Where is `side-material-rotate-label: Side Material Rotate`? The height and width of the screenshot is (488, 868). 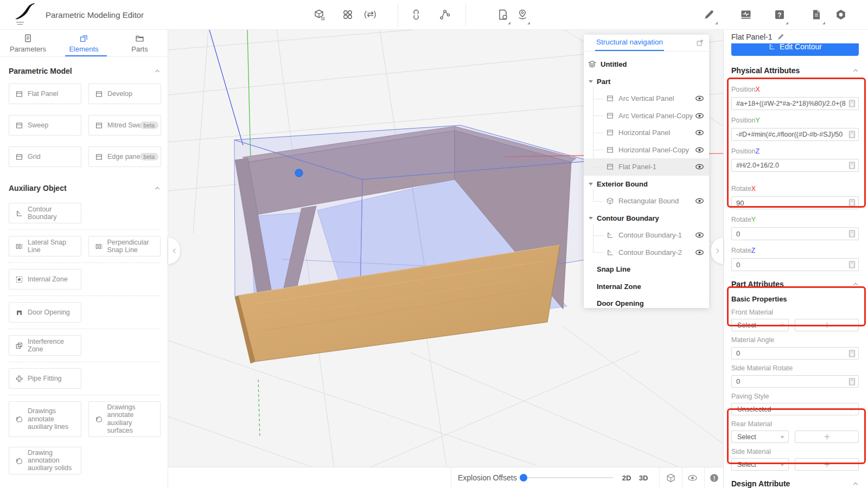
side-material-rotate-label: Side Material Rotate is located at coordinates (795, 368).